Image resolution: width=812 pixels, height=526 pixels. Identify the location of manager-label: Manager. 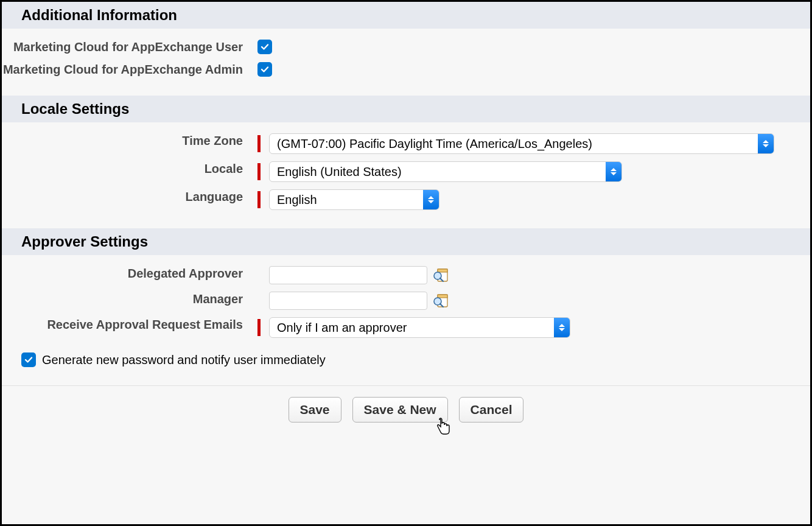
(127, 300).